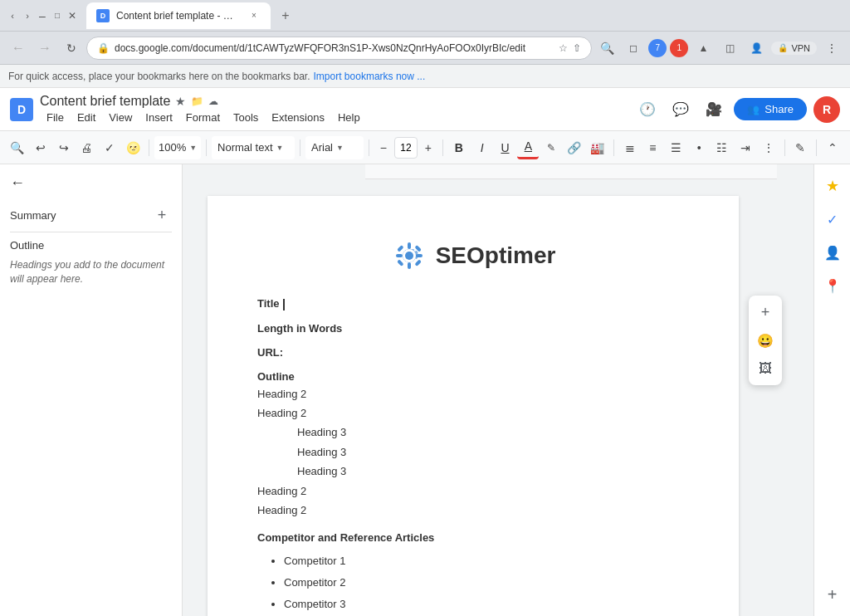  Describe the element at coordinates (607, 48) in the screenshot. I see `search-icon-btn: 🔍` at that location.